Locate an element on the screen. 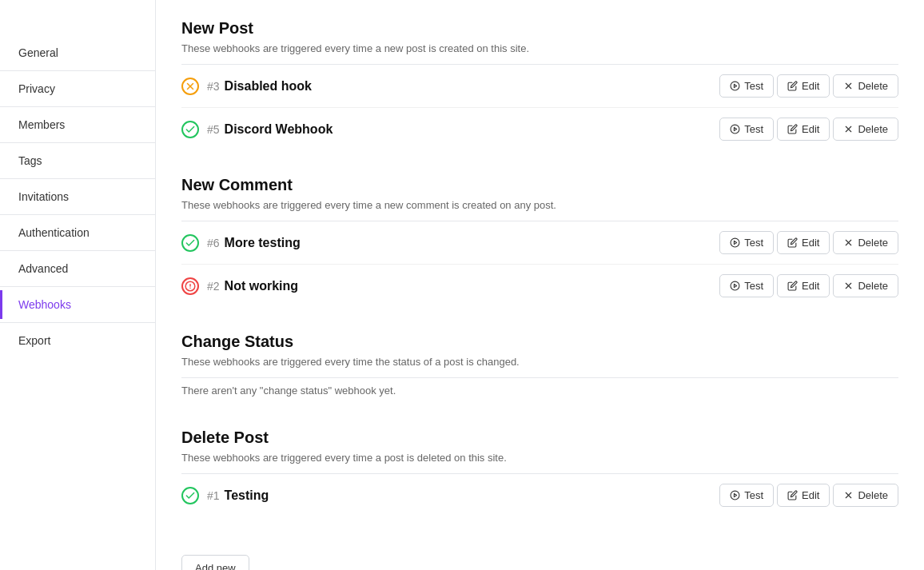  sidebar-item-advanced: Advanced is located at coordinates (78, 269).